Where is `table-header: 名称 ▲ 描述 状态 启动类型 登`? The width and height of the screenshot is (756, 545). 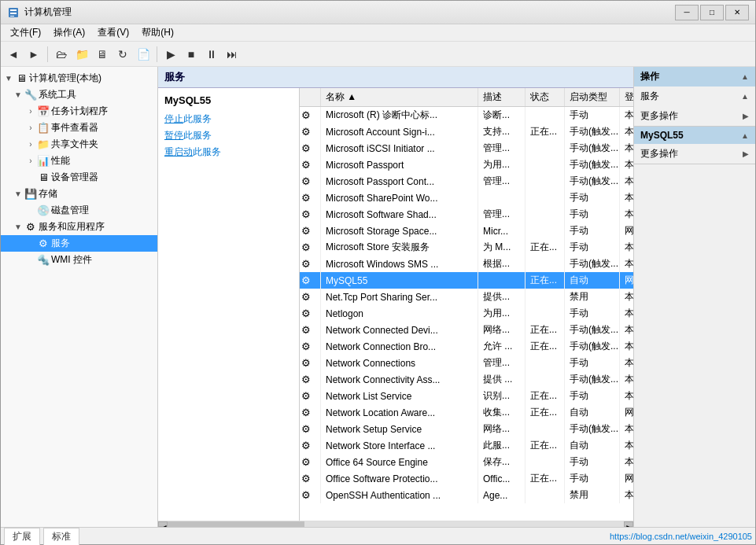 table-header: 名称 ▲ 描述 状态 启动类型 登 is located at coordinates (467, 98).